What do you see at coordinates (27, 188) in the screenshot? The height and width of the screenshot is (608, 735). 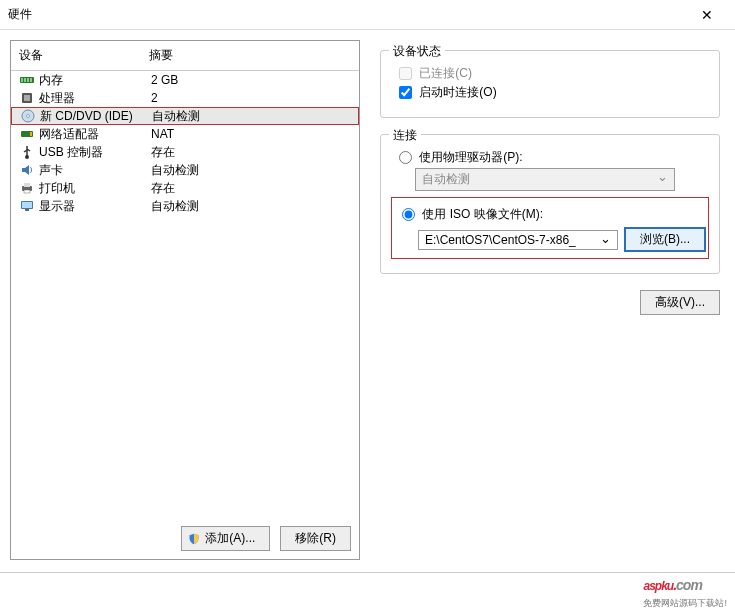 I see `printer-icon` at bounding box center [27, 188].